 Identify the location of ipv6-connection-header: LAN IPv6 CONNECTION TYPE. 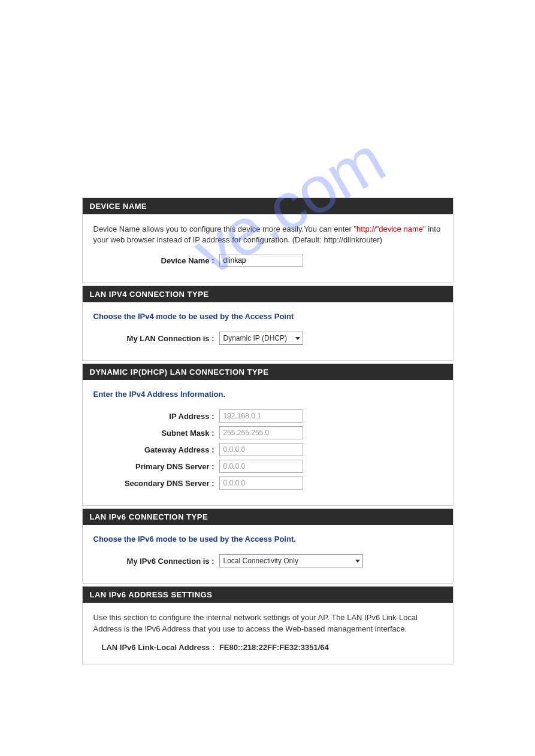
(268, 517).